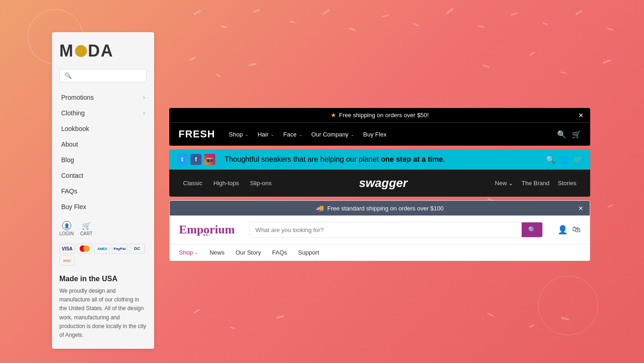 This screenshot has height=363, width=644. I want to click on login-cart-row: 👤 LOGIN 🛒 CART, so click(103, 229).